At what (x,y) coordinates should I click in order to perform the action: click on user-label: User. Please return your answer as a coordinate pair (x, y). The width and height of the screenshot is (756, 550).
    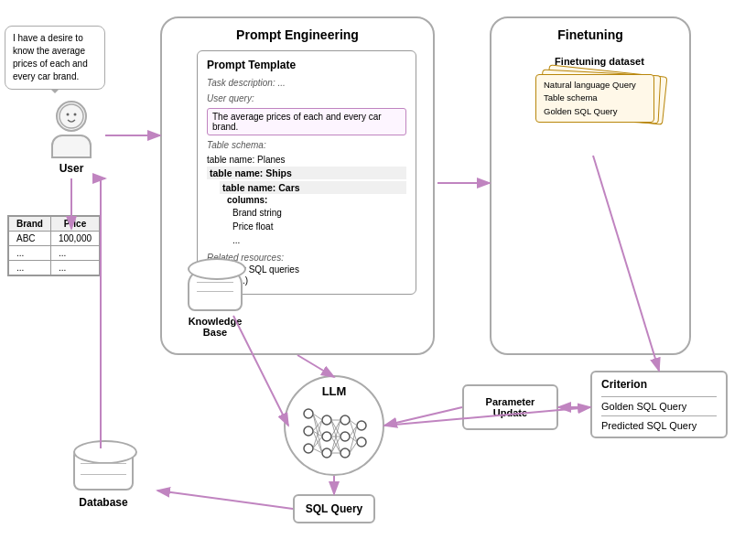
    Looking at the image, I should click on (71, 168).